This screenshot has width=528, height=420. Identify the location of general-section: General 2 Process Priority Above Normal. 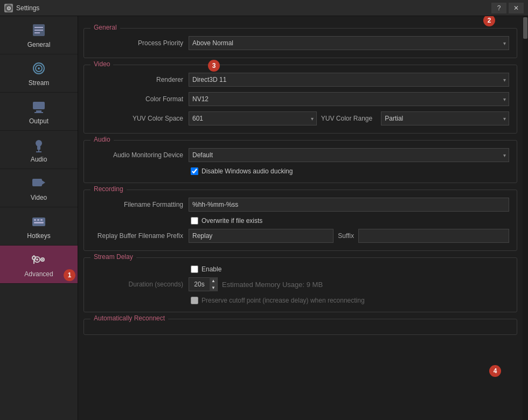
(301, 43).